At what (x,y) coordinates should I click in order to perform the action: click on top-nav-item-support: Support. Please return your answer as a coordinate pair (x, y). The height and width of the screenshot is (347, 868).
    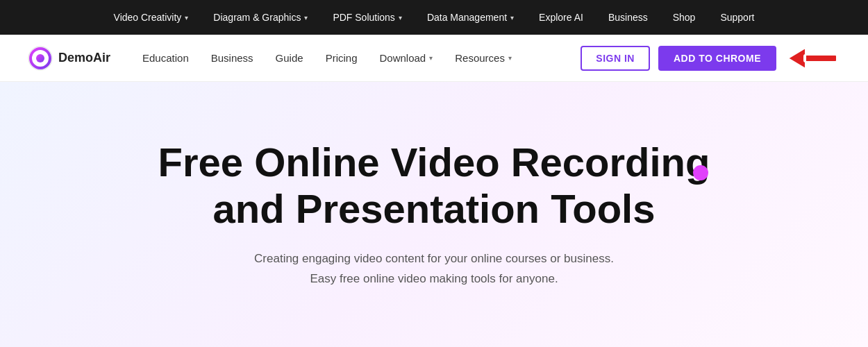
    Looking at the image, I should click on (737, 17).